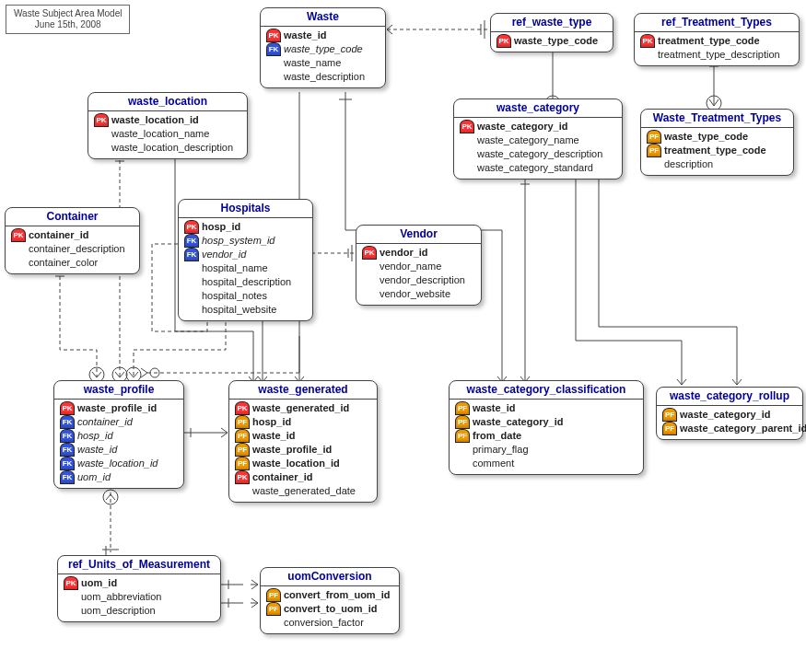 The width and height of the screenshot is (806, 672). Describe the element at coordinates (552, 42) in the screenshot. I see `entity-fields-ref_waste_type: PKwaste_type_code` at that location.